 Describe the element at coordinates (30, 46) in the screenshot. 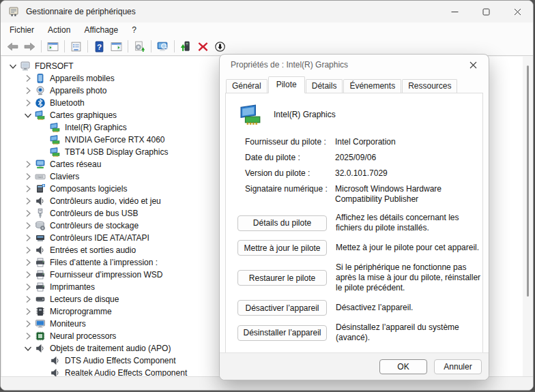

I see `forward-arrow-icon` at that location.